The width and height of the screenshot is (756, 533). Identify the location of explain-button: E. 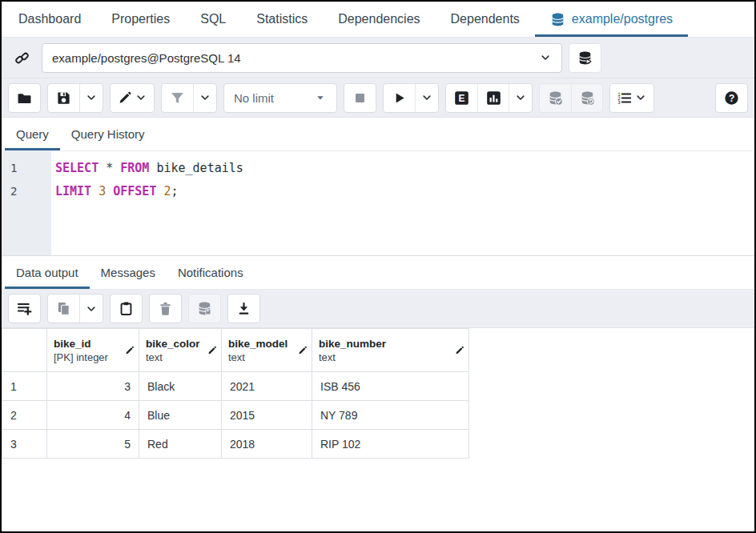
(461, 98).